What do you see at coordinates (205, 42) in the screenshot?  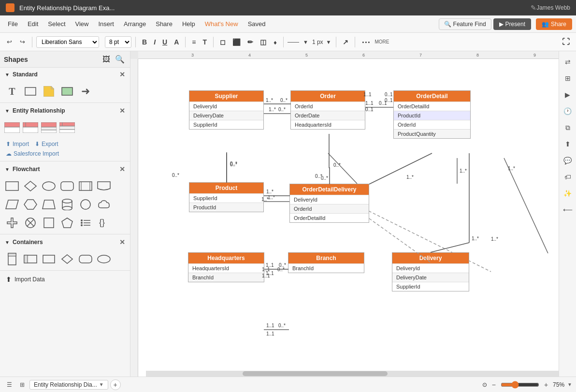 I see `text-dir-button: T` at bounding box center [205, 42].